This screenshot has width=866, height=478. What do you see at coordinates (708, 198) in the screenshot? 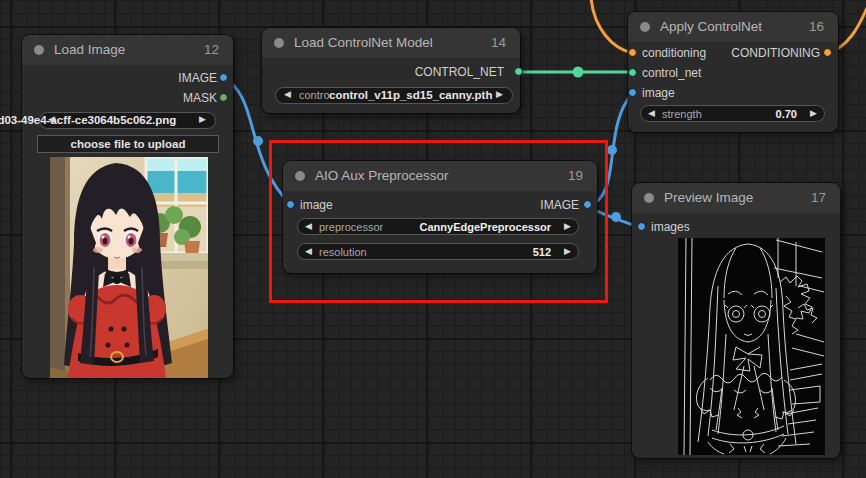
I see `node-title: Preview Image` at bounding box center [708, 198].